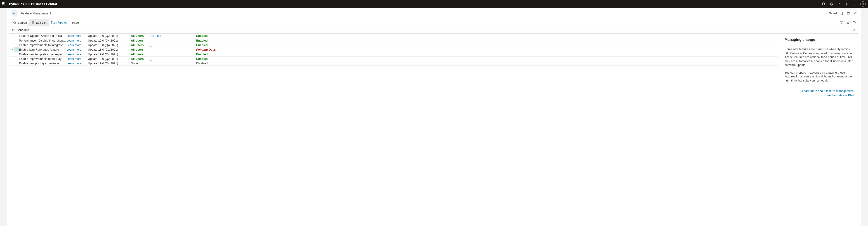 Image resolution: width=868 pixels, height=226 pixels. What do you see at coordinates (20, 23) in the screenshot?
I see `toolbar-search: Search` at bounding box center [20, 23].